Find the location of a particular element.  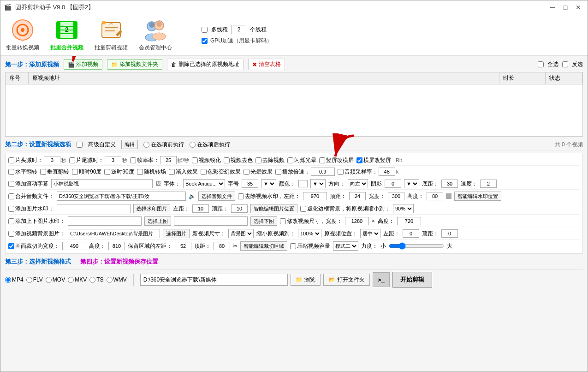

color-change-checkbox is located at coordinates (204, 172).